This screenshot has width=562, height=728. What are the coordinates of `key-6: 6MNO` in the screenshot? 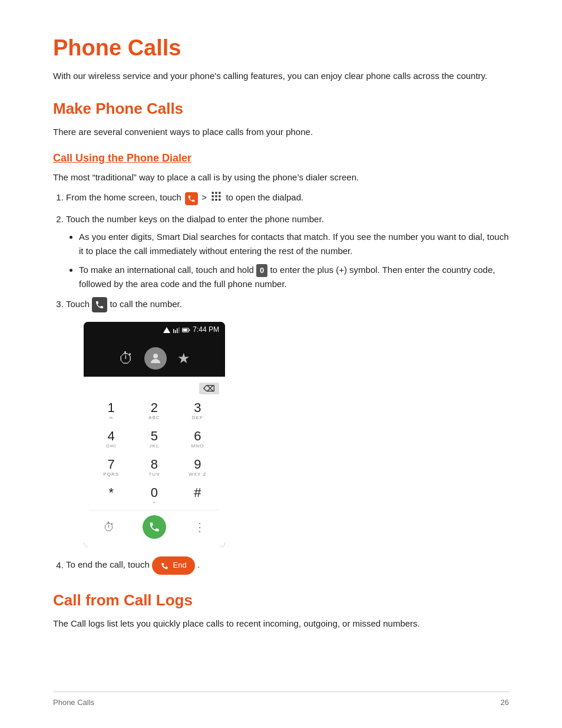 It's located at (198, 439).